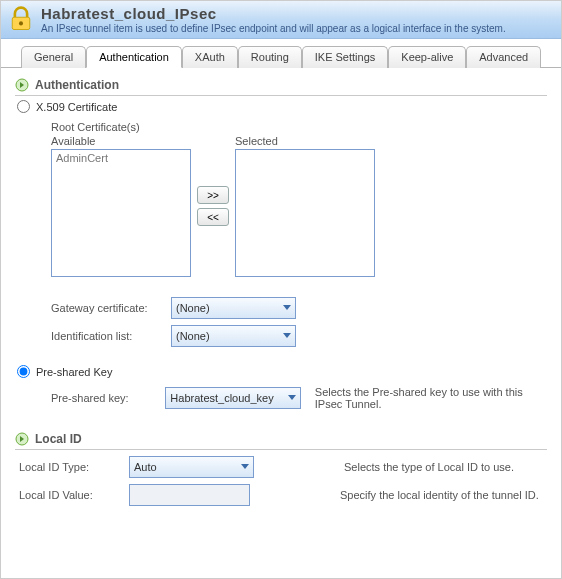  I want to click on psk-radio, so click(24, 372).